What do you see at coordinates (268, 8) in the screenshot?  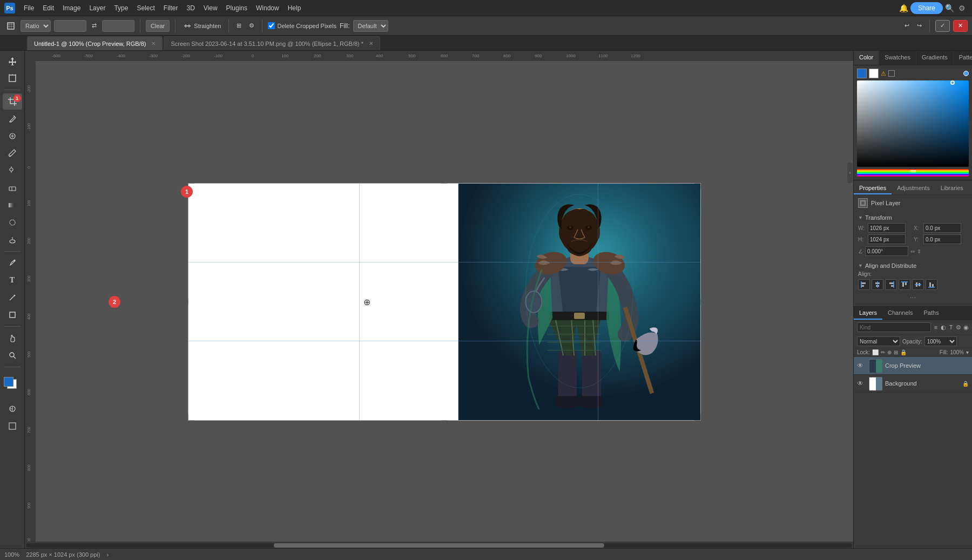 I see `menu-window: Window` at bounding box center [268, 8].